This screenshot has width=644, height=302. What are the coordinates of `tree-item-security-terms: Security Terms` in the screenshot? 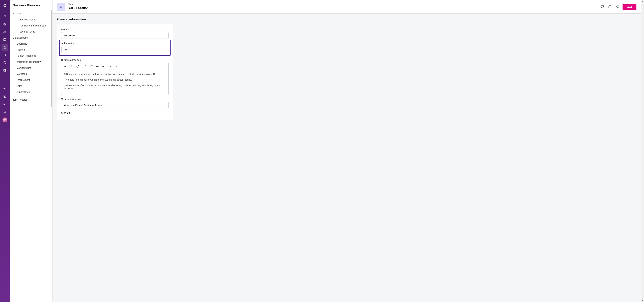 It's located at (31, 32).